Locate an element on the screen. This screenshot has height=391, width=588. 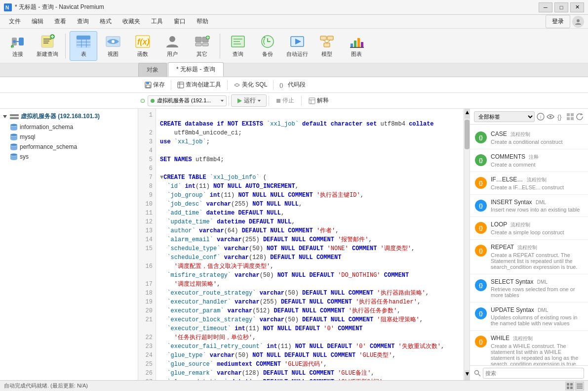
snippet-while-info: WHILE 流程控制 Create a WHILE construct. The… is located at coordinates (537, 350).